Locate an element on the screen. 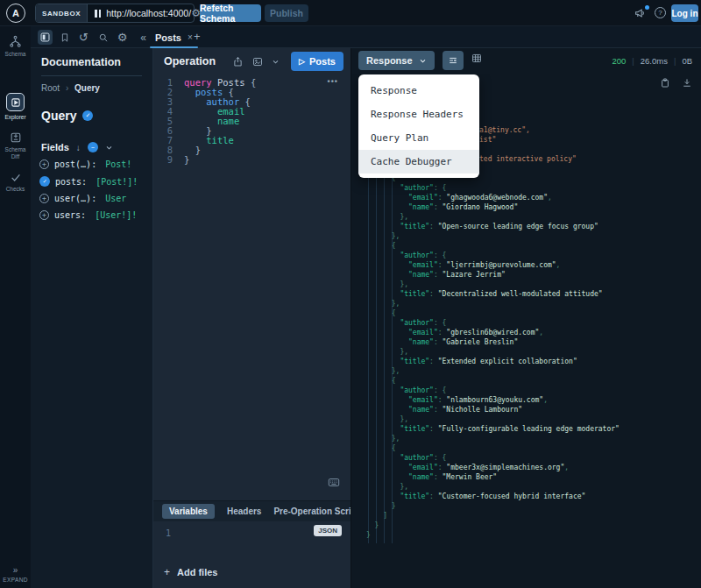  apollo-logo: A is located at coordinates (16, 13).